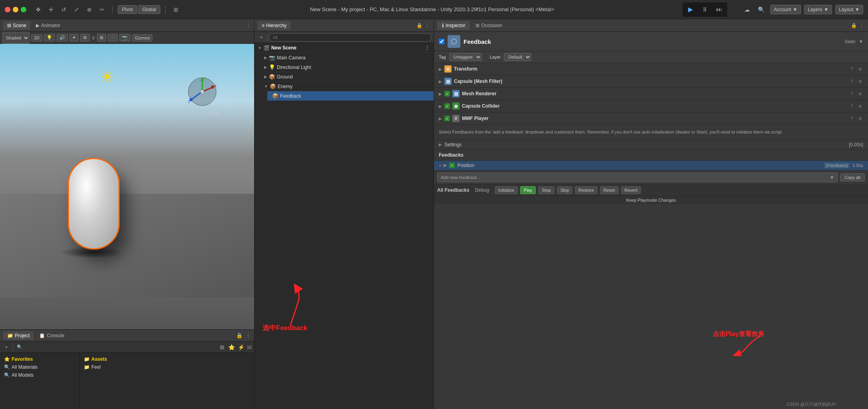  What do you see at coordinates (860, 69) in the screenshot?
I see `transform-settings: ⚙` at bounding box center [860, 69].